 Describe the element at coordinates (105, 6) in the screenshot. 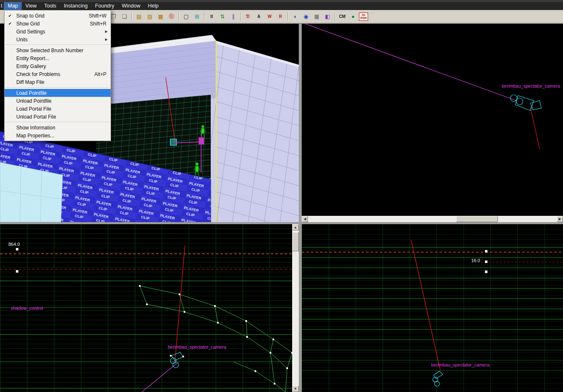

I see `menubar-item-foundry: Foundry` at that location.